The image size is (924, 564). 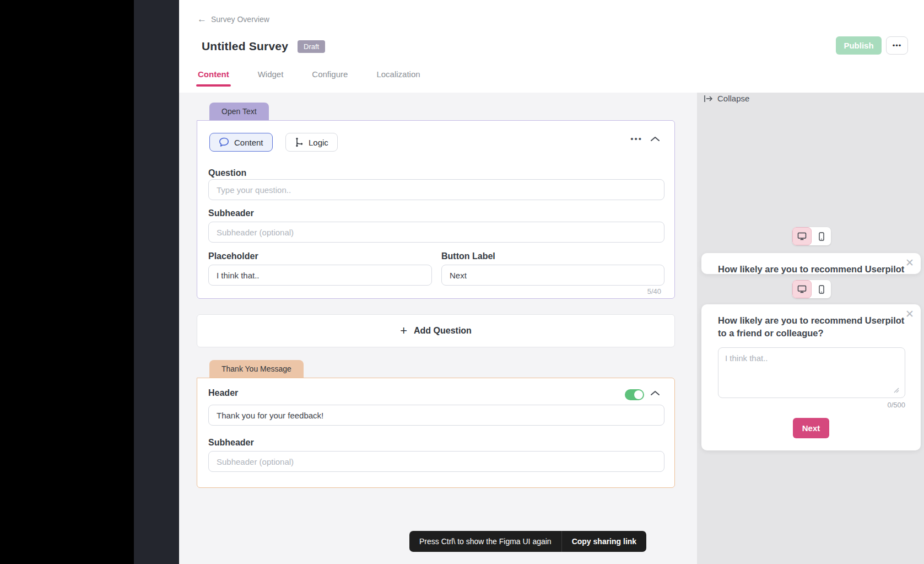 I want to click on logic-branch-icon, so click(x=299, y=142).